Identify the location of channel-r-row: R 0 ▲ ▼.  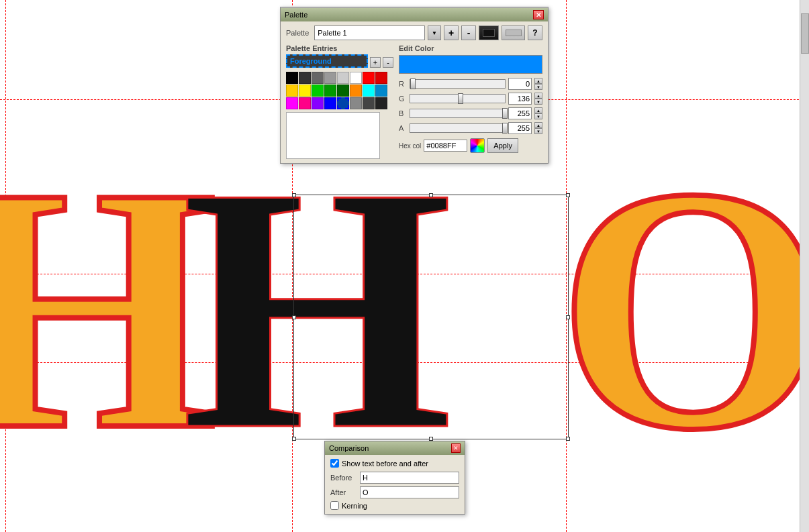
(471, 84).